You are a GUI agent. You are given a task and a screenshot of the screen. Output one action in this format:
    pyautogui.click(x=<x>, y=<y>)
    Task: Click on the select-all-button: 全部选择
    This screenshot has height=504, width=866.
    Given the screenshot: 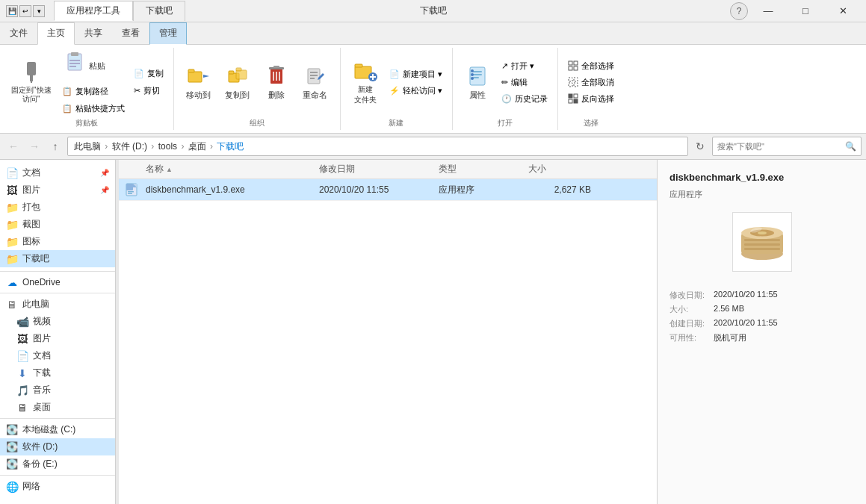 What is the action you would take?
    pyautogui.click(x=591, y=66)
    